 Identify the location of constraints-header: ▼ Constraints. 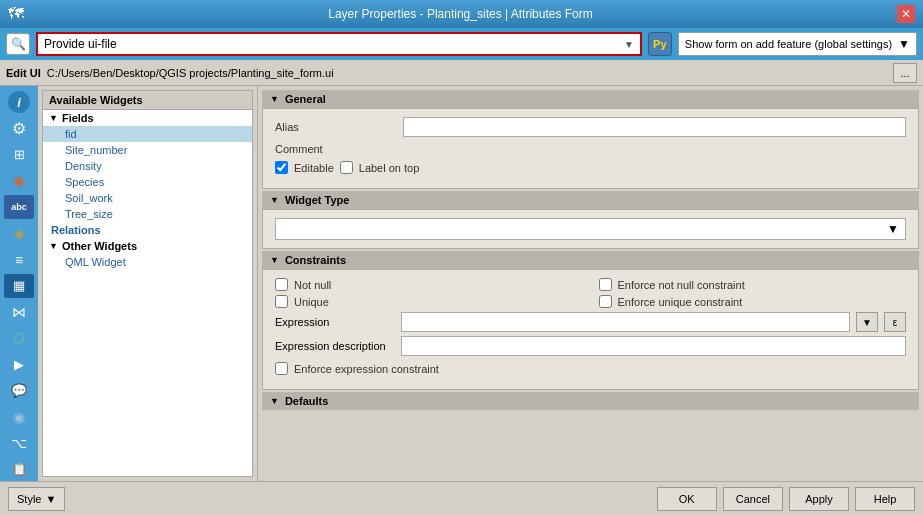
(590, 260).